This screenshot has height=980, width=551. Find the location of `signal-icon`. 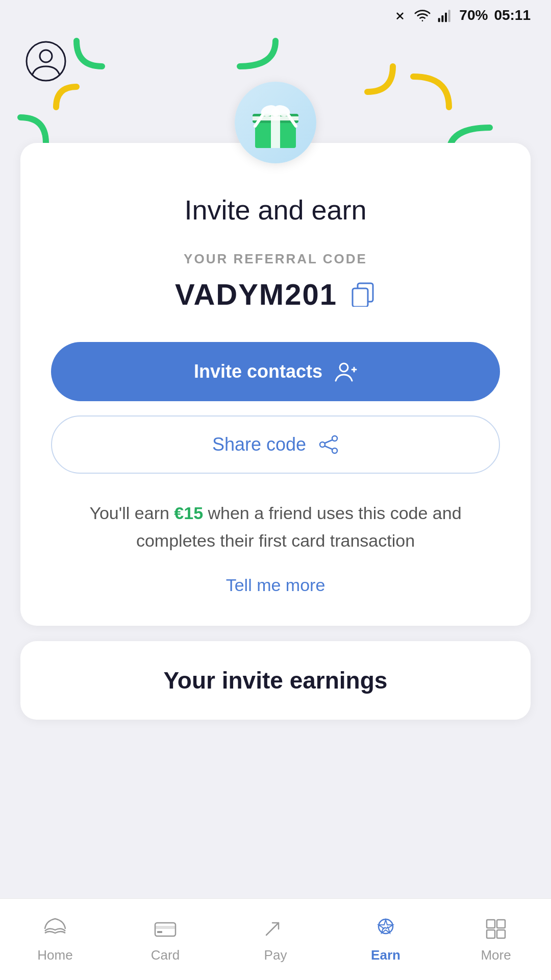

signal-icon is located at coordinates (445, 15).